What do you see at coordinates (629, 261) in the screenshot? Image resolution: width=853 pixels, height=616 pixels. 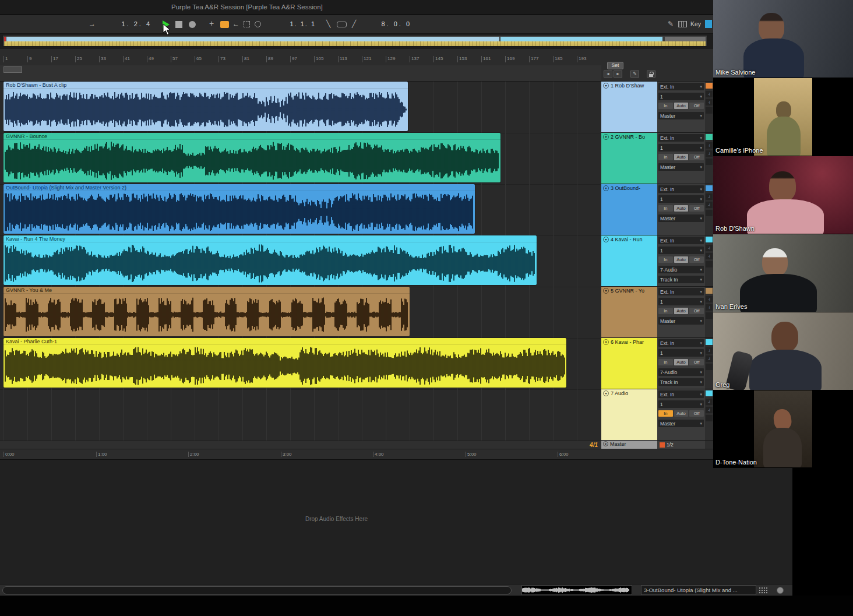 I see `track-header: ▾4 Kavai - Run` at bounding box center [629, 261].